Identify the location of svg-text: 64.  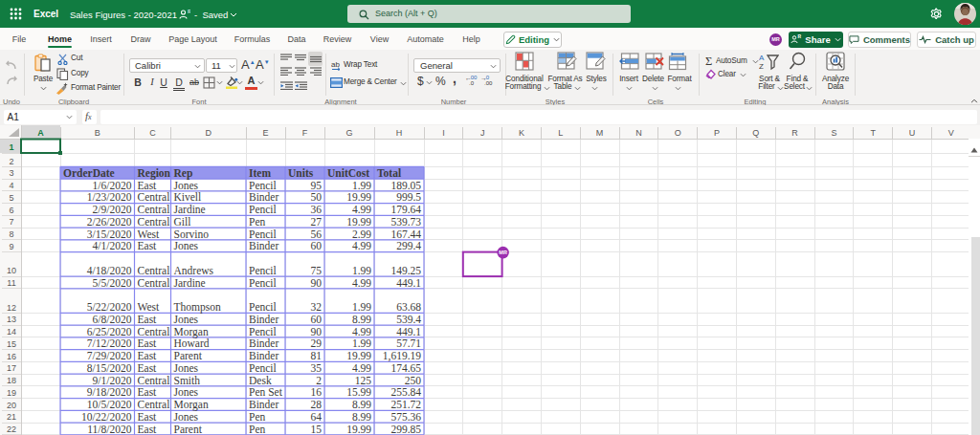
(317, 417).